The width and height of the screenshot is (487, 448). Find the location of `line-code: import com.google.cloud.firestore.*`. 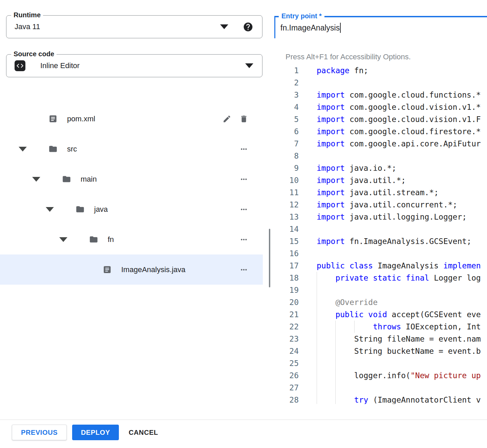

line-code: import com.google.cloud.firestore.* is located at coordinates (402, 131).